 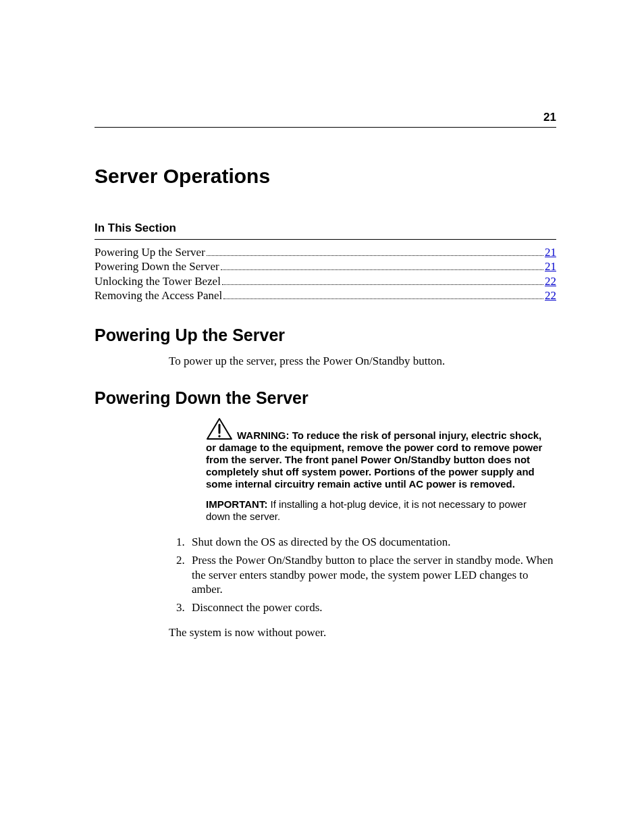 I want to click on list-item: Shut down the OS as directed by the OS d…, so click(x=372, y=542).